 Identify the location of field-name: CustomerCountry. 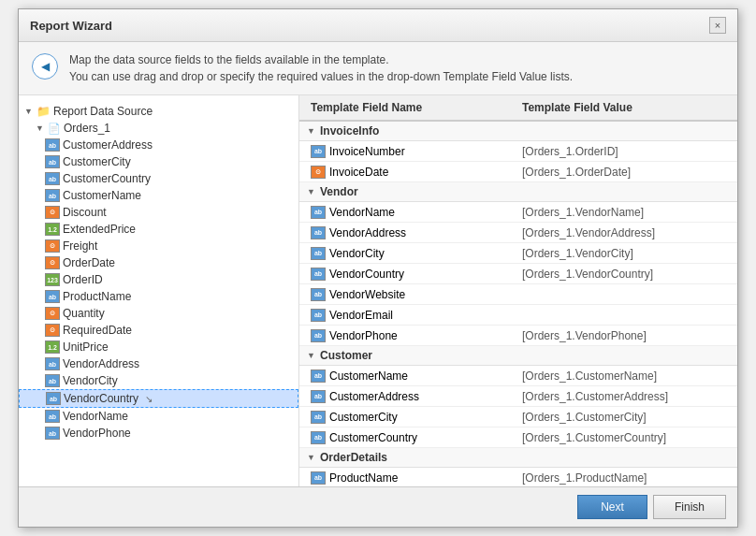
(107, 179).